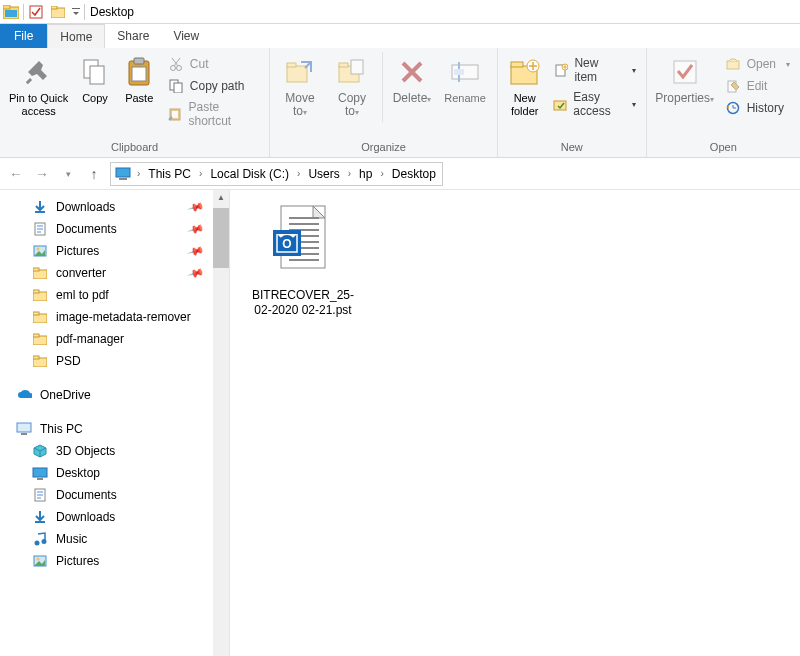 The height and width of the screenshot is (656, 800). What do you see at coordinates (758, 108) in the screenshot?
I see `history-button: History` at bounding box center [758, 108].